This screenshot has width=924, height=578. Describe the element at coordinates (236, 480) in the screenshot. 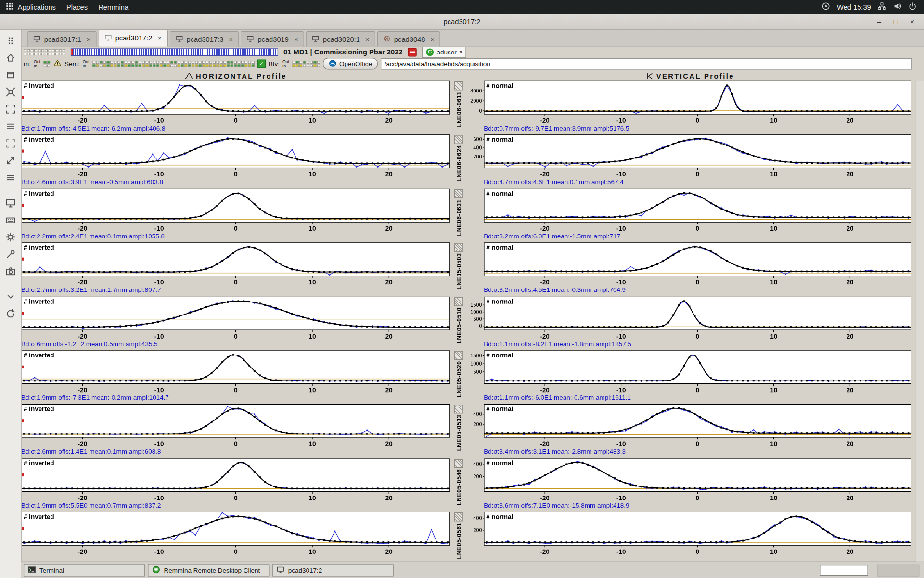

I see `horizontal-profile-plot-row8` at that location.